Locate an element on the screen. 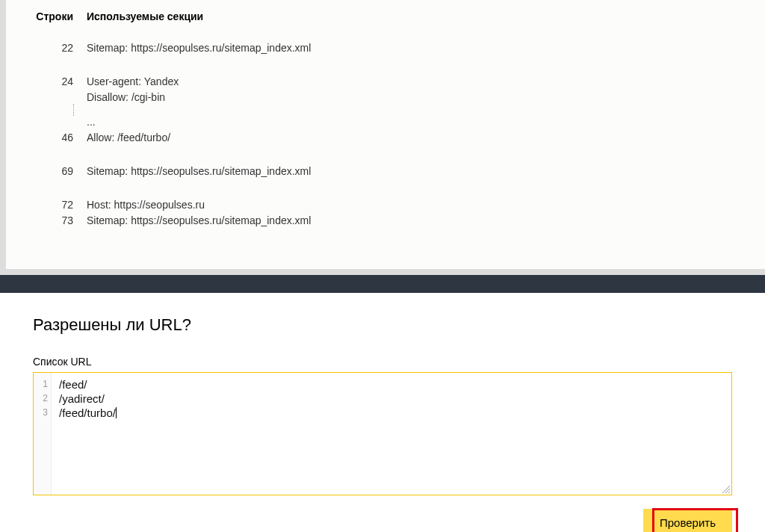  url-list-label: Список URL is located at coordinates (382, 362).